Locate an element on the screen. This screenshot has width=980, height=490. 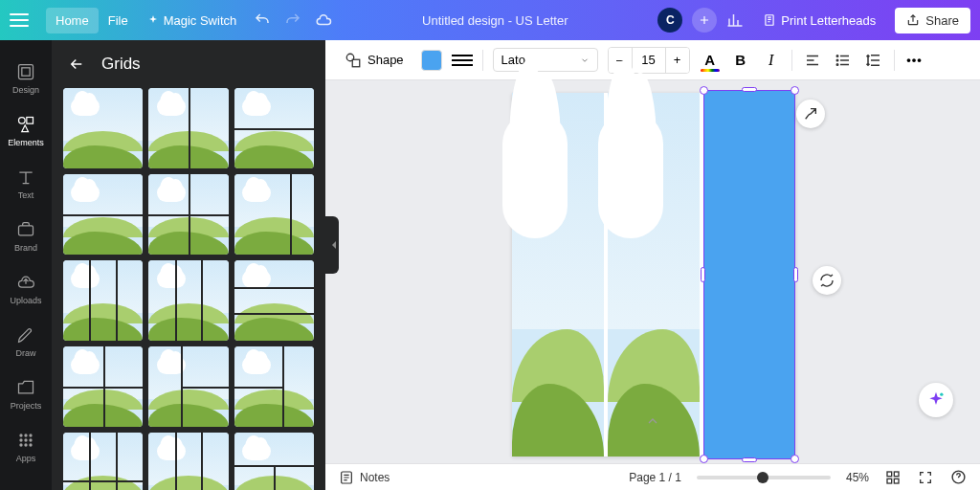
border-style-button is located at coordinates (462, 60).